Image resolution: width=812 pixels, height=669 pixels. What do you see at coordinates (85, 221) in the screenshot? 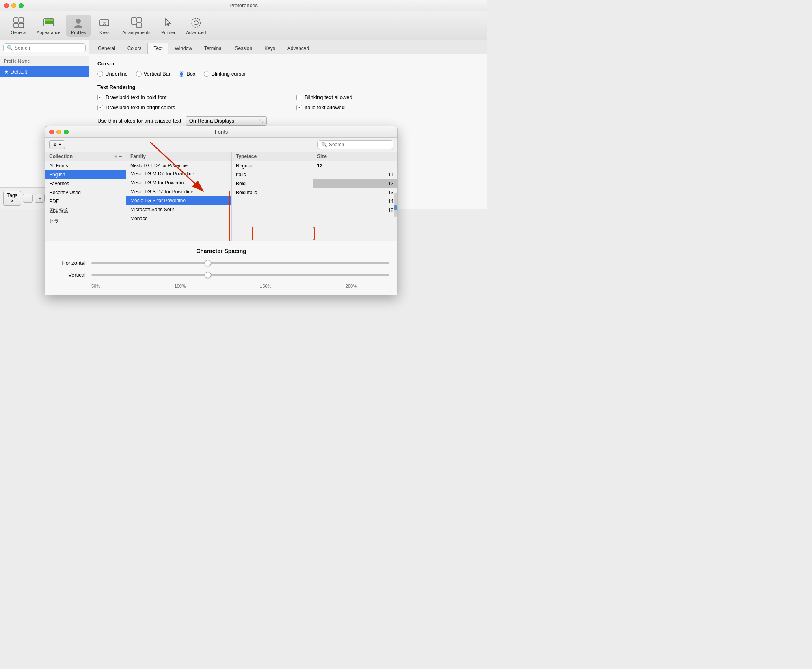
I see `collection-katakana: ヒラ` at bounding box center [85, 221].